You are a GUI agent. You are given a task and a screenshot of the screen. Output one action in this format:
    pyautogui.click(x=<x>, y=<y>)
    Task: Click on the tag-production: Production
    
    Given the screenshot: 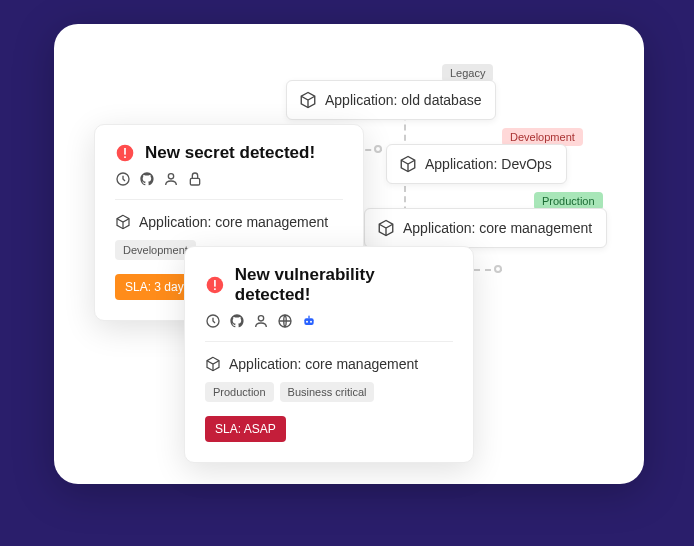 What is the action you would take?
    pyautogui.click(x=240, y=392)
    